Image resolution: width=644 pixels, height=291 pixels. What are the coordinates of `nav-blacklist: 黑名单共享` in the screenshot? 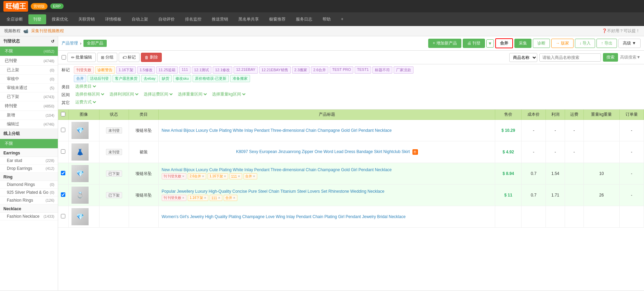 It's located at (249, 19).